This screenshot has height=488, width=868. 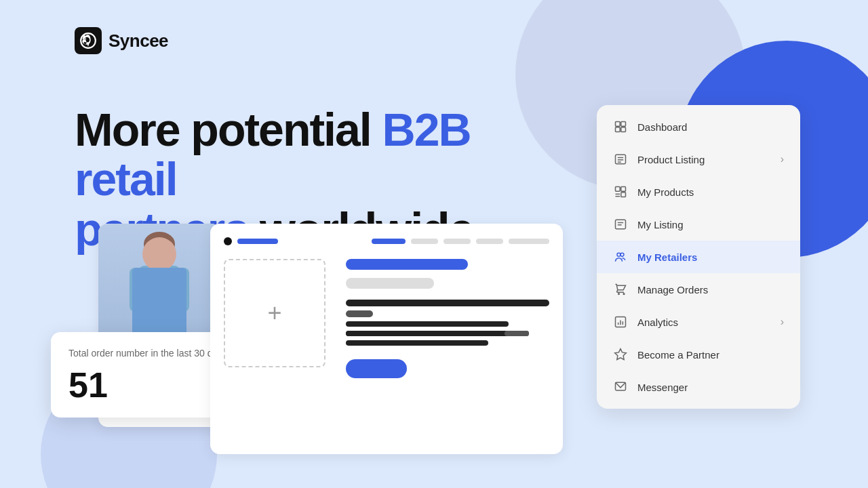 I want to click on logo-icon, so click(x=88, y=41).